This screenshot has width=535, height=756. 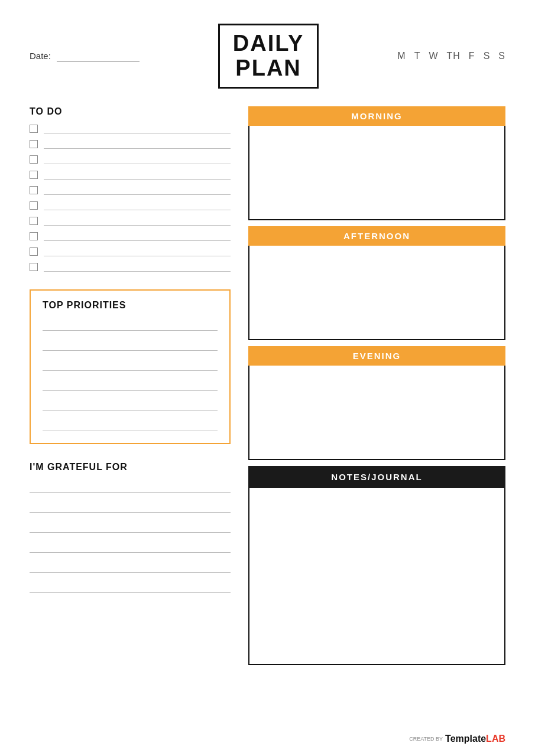 I want to click on evening-block: EVENING, so click(x=377, y=403).